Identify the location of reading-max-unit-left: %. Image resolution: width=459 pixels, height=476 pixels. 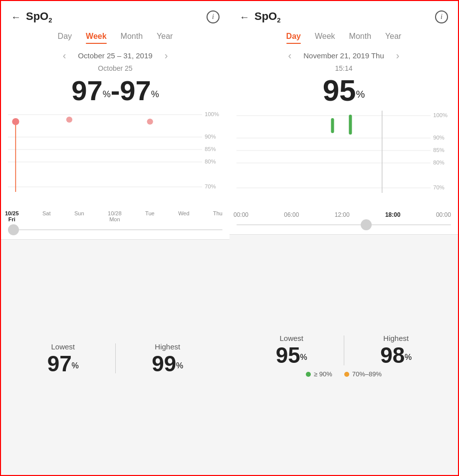
(155, 94).